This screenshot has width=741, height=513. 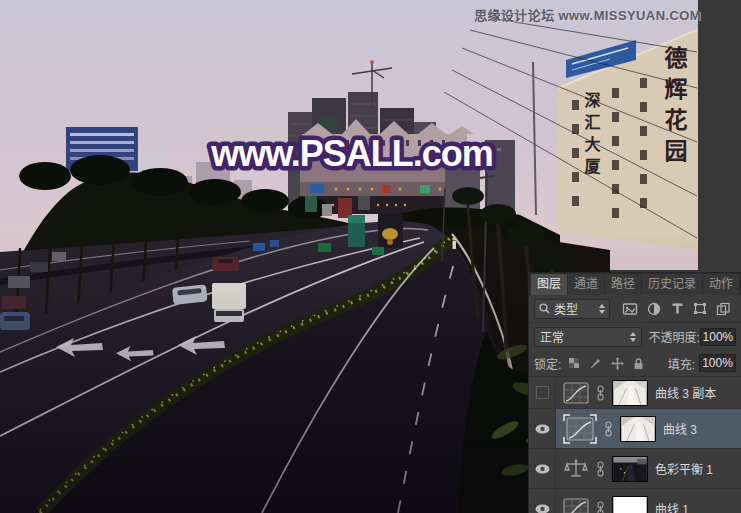 What do you see at coordinates (588, 337) in the screenshot?
I see `blend-mode-select: 正常` at bounding box center [588, 337].